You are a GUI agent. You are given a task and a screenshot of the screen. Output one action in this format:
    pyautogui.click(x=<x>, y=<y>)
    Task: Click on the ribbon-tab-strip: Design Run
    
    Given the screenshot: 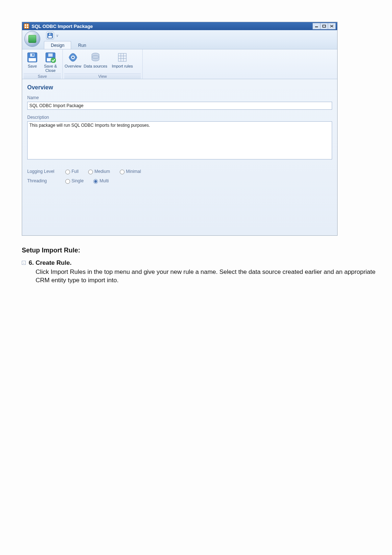 What is the action you would take?
    pyautogui.click(x=180, y=45)
    